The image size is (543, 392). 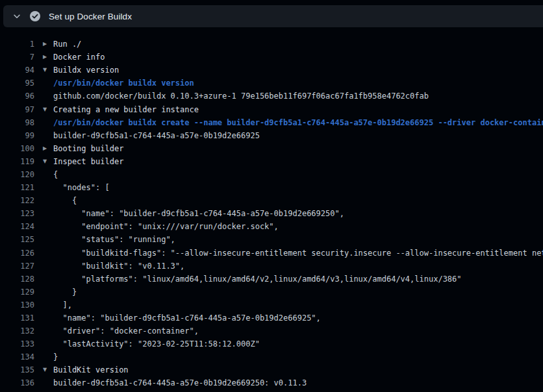 I want to click on log-line: 122 {, so click(x=272, y=201).